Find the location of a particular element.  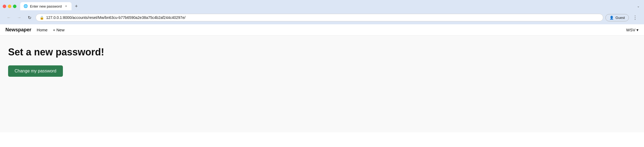

lock-icon: 🔒 is located at coordinates (42, 18).